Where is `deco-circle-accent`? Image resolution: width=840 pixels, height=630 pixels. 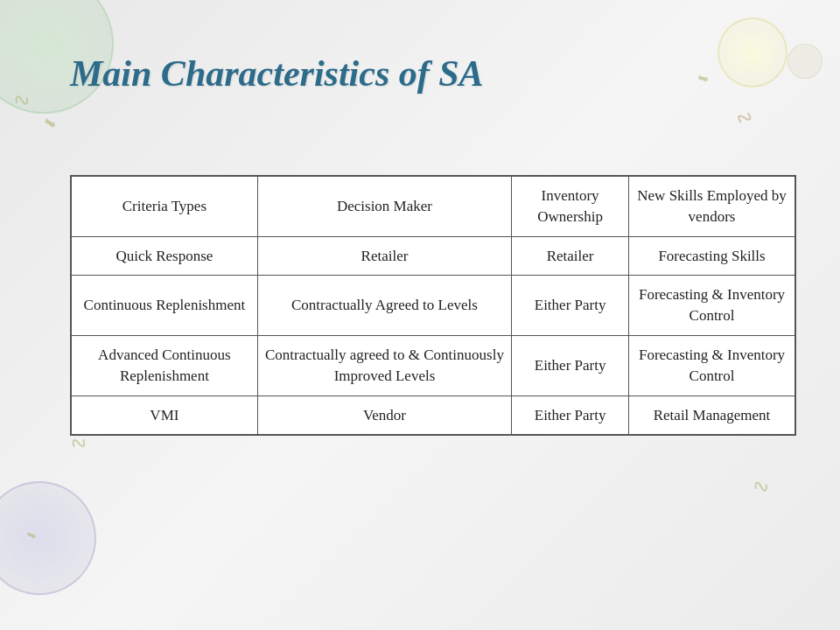 deco-circle-accent is located at coordinates (805, 61).